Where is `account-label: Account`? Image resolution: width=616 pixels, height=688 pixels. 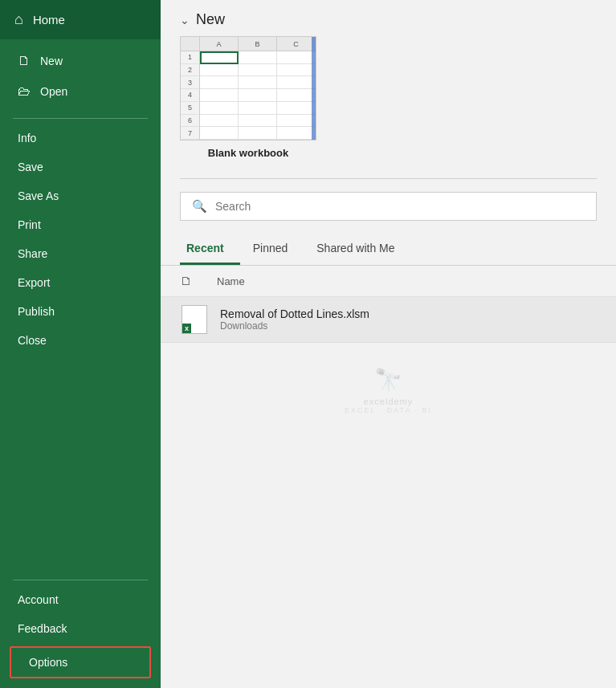
account-label: Account is located at coordinates (39, 600).